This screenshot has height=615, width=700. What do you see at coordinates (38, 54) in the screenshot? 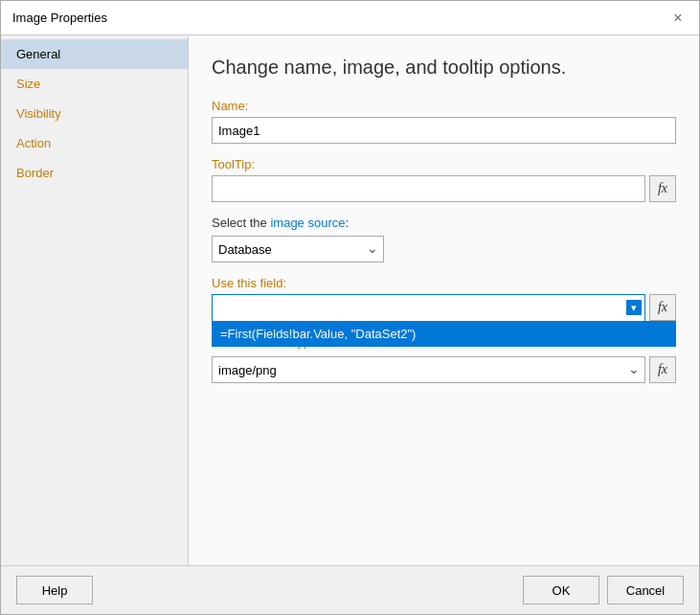
I see `sidebar-item-general-label: General` at bounding box center [38, 54].